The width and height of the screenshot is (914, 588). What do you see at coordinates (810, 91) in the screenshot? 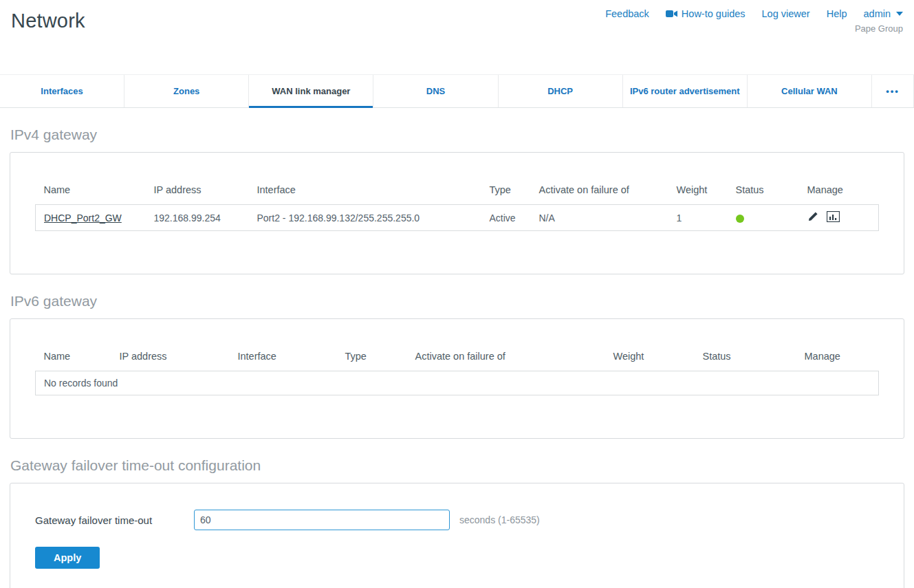
I see `tab-cellular-wan: Cellular WAN` at bounding box center [810, 91].